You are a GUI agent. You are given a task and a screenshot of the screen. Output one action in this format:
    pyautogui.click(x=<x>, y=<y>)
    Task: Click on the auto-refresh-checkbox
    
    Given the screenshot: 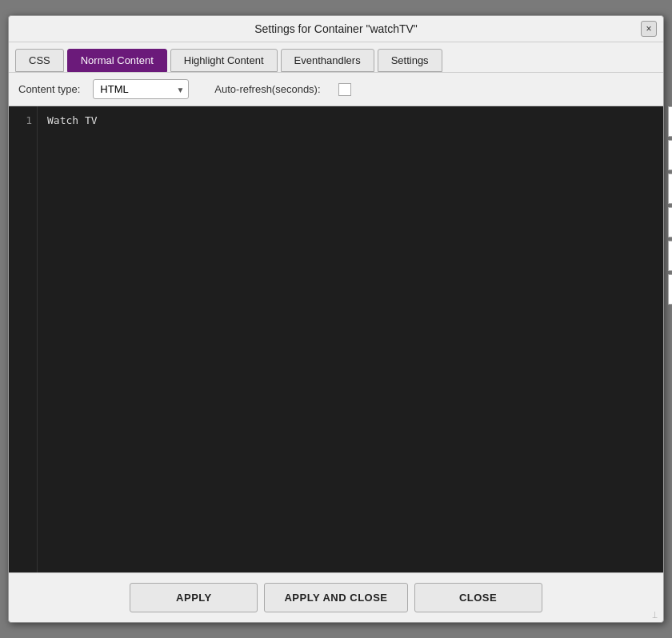 What is the action you would take?
    pyautogui.click(x=345, y=90)
    